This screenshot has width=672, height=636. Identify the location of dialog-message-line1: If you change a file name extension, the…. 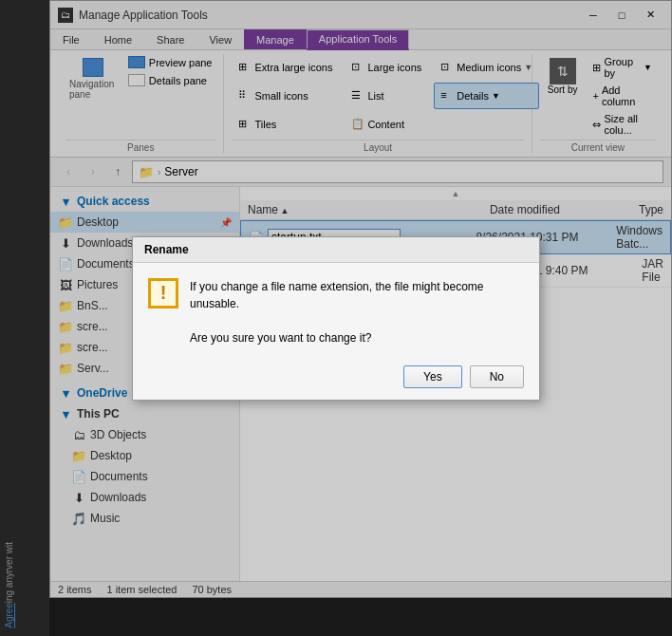
(357, 295).